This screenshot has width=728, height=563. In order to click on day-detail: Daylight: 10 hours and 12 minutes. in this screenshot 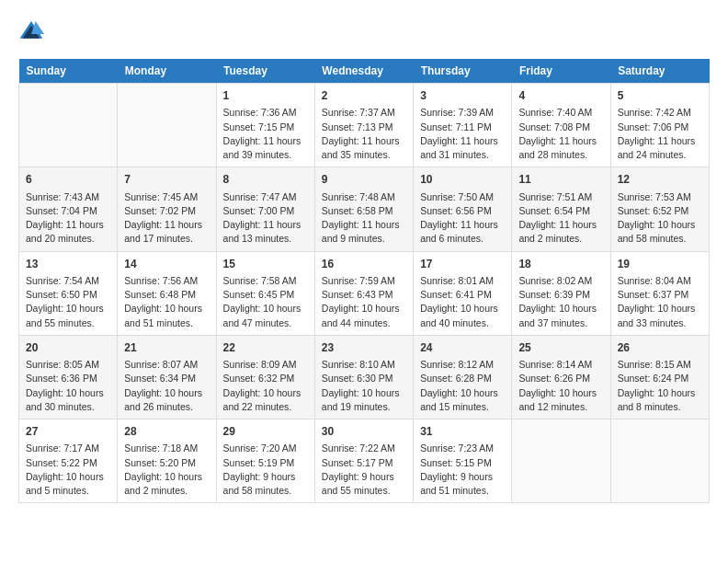, I will do `click(561, 400)`.